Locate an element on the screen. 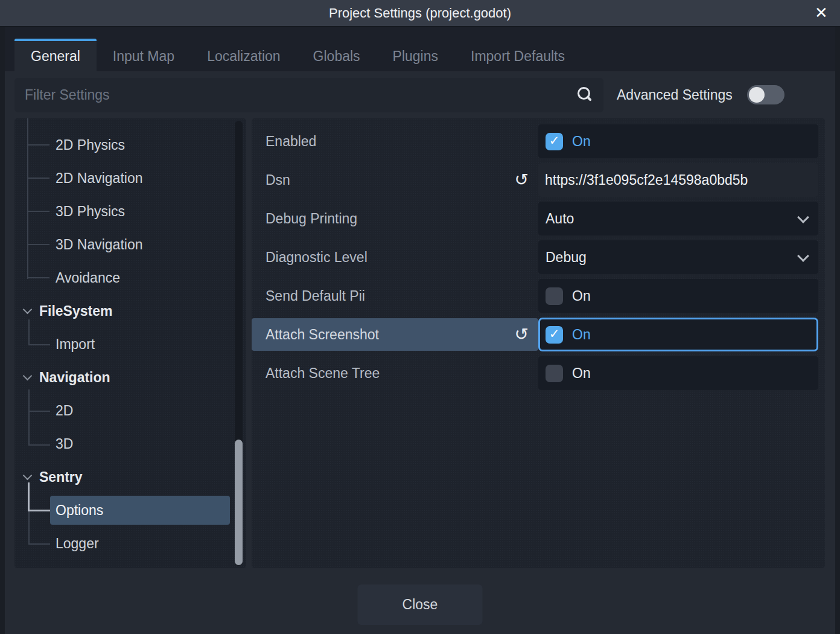  close-button: Close is located at coordinates (420, 605).